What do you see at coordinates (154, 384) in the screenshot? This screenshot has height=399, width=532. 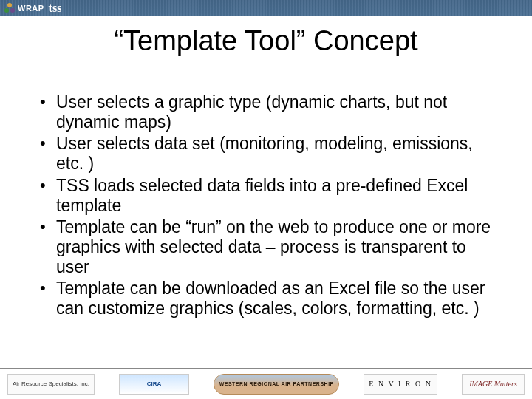 I see `footer-logo-cira: CIRA` at bounding box center [154, 384].